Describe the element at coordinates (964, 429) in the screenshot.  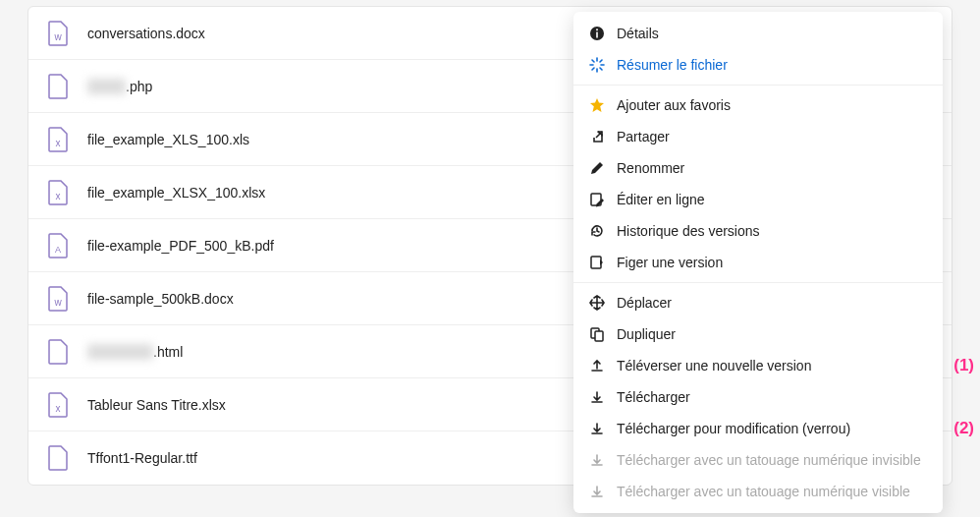
I see `annotation-two: (2)` at that location.